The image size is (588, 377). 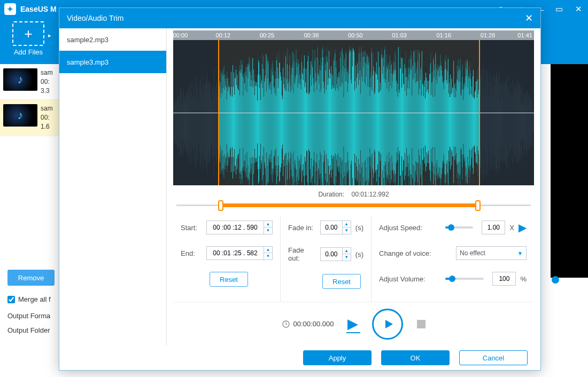 I want to click on playback-time: 00:00:00.000, so click(x=314, y=324).